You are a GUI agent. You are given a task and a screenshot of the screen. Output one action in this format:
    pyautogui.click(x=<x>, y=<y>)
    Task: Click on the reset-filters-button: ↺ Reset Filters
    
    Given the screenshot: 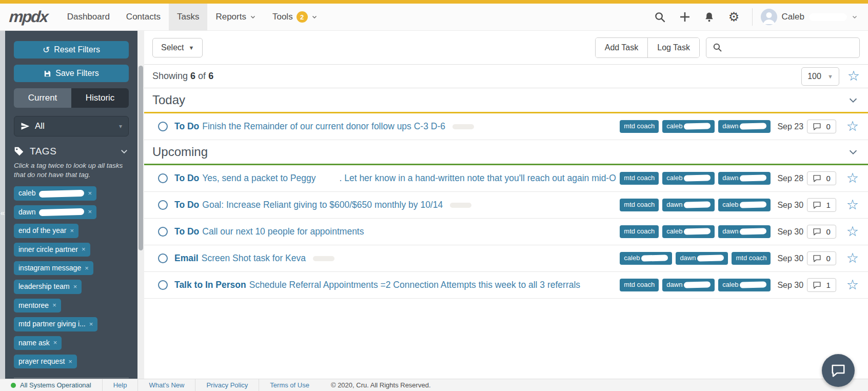 What is the action you would take?
    pyautogui.click(x=71, y=50)
    